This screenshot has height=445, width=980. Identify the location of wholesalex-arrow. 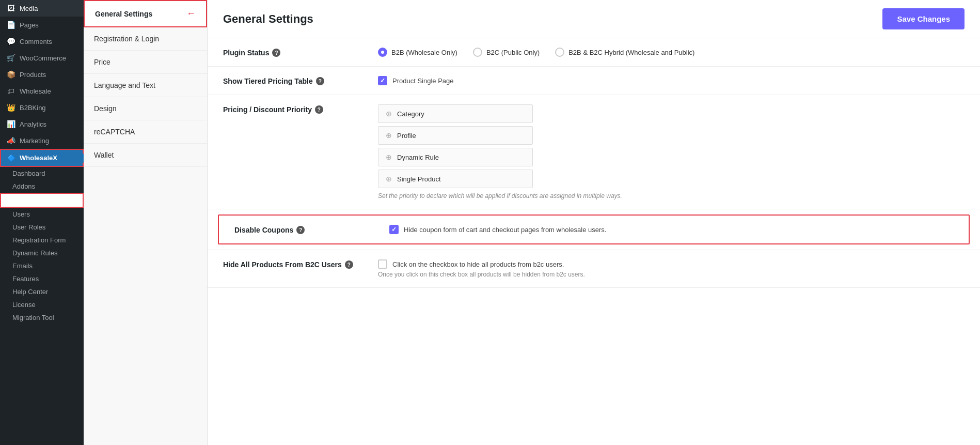
(83, 158).